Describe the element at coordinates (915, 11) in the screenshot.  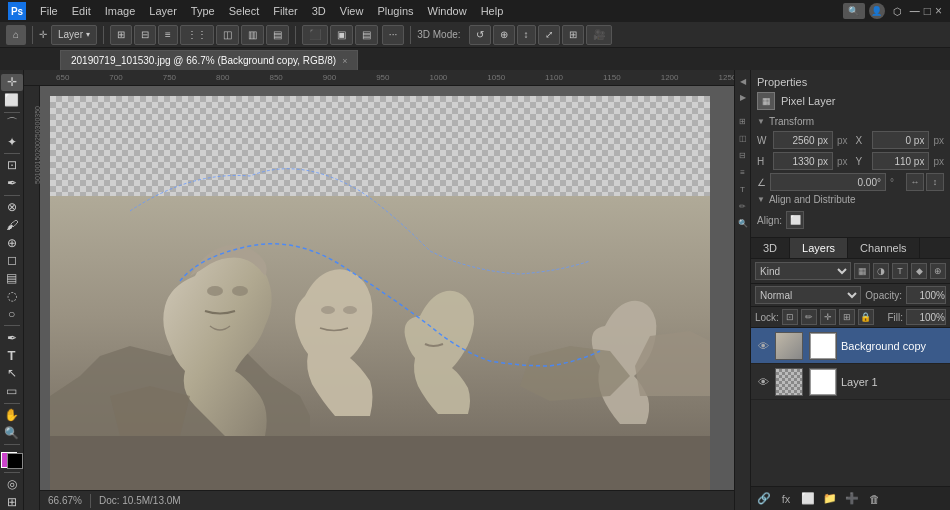
I see `minimize-btn: ─` at that location.